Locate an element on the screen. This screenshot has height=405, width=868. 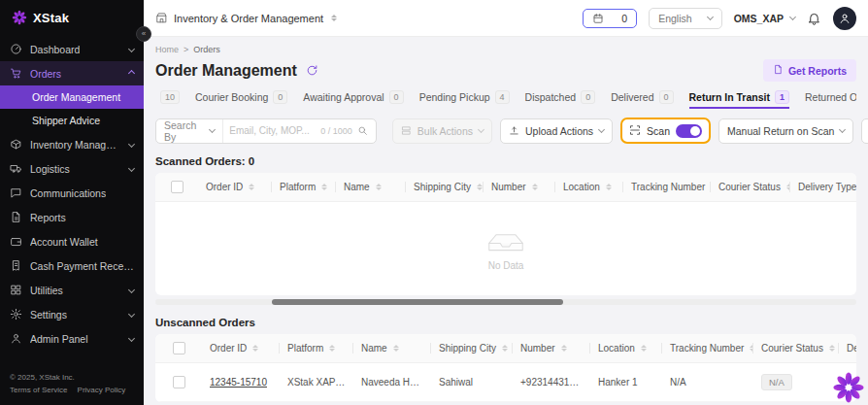
tab-awaiting-approval: Awaiting Approval0 is located at coordinates (353, 99).